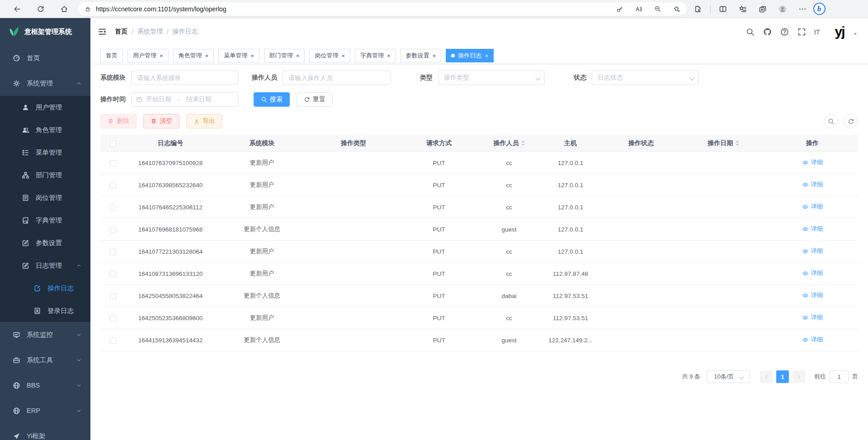  Describe the element at coordinates (723, 143) in the screenshot. I see `column-header-操作日期: 操作日期` at that location.